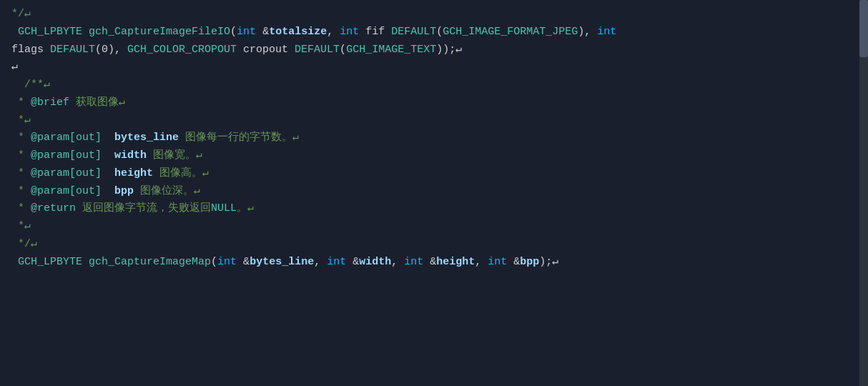  I want to click on param-token: width, so click(375, 262).